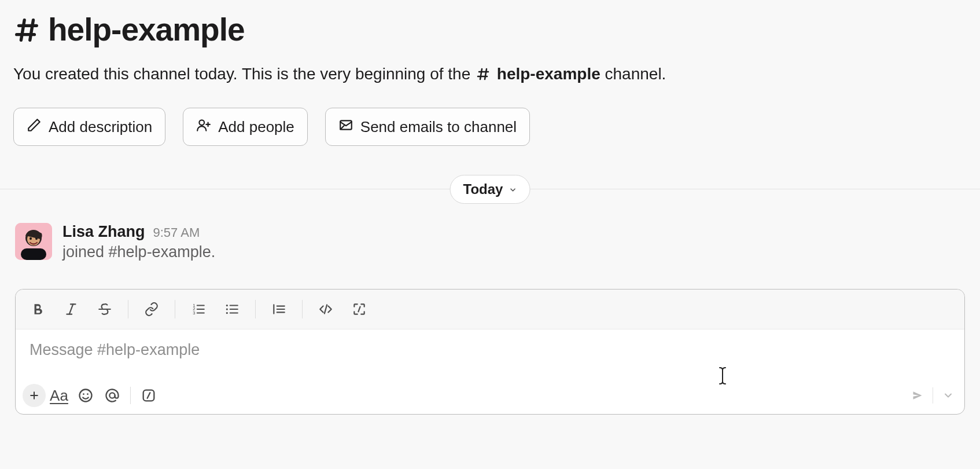 The height and width of the screenshot is (469, 980). Describe the element at coordinates (326, 309) in the screenshot. I see `code-button` at that location.